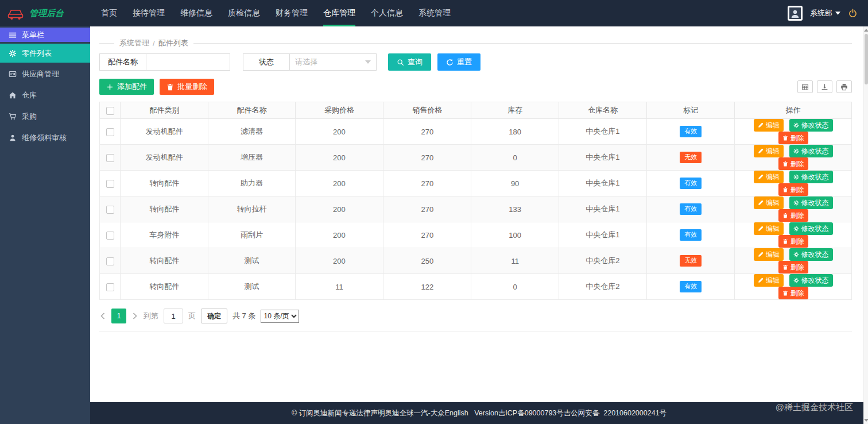  Describe the element at coordinates (339, 13) in the screenshot. I see `nav-item: 仓库管理` at that location.